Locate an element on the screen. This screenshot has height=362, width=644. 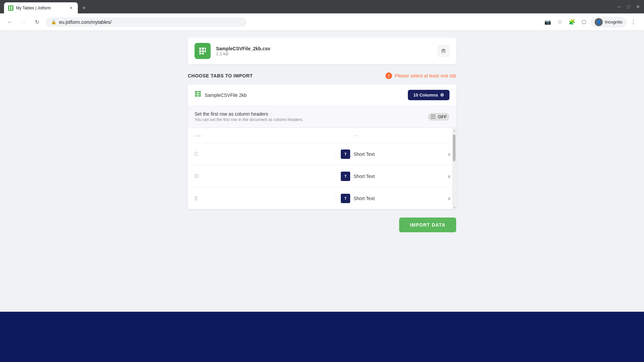
toggle-description: You can set the first row in the documen… is located at coordinates (249, 120).